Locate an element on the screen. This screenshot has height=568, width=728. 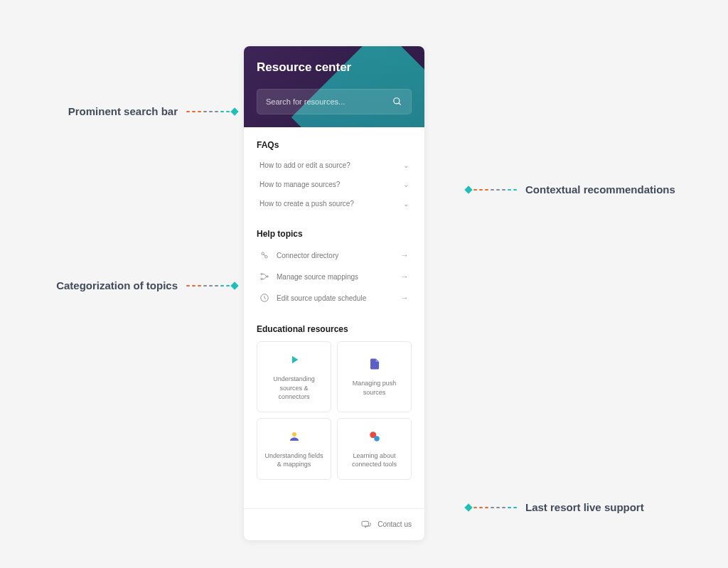
faq-item: How to create a push source? ⌄ is located at coordinates (334, 203).